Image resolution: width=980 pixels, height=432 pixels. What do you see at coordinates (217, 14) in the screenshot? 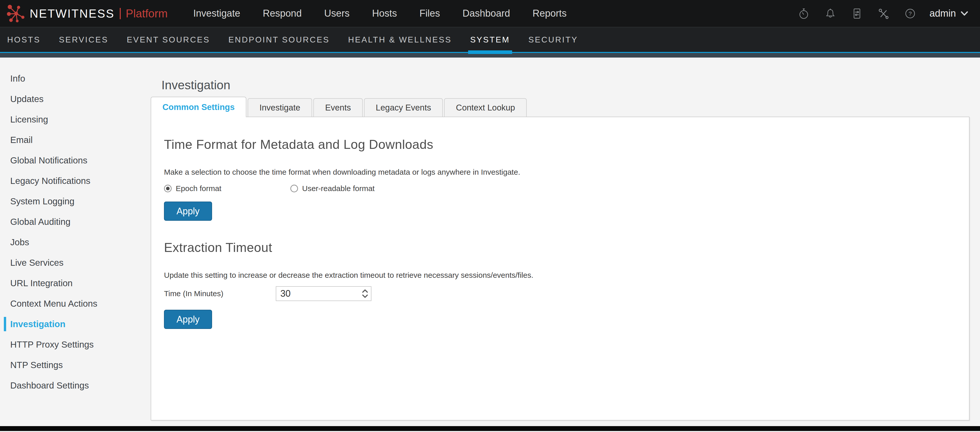
I see `top-nav-investigate: Investigate` at bounding box center [217, 14].